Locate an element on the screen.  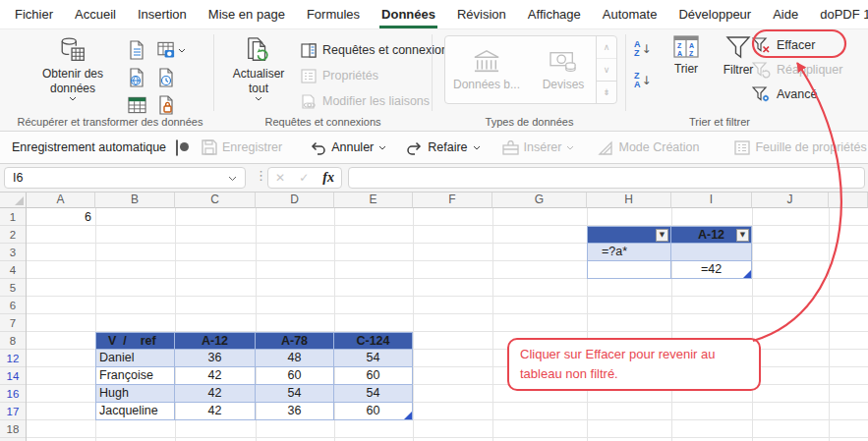
redo-button: Refaire is located at coordinates (442, 147).